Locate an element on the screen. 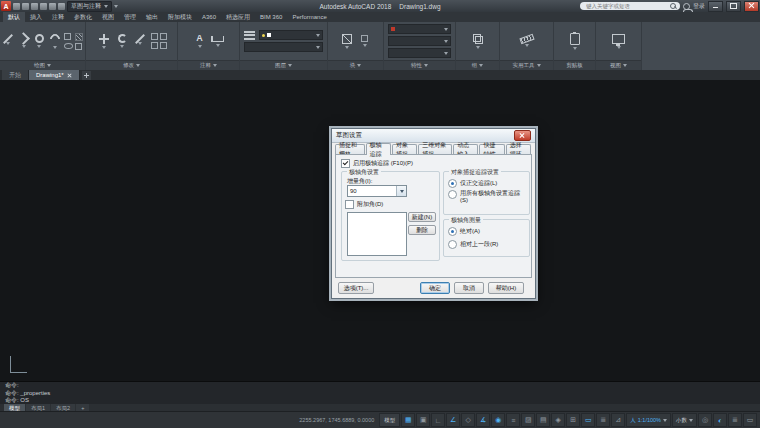 This screenshot has width=760, height=428. annotation-scale-control: 人 1:1/100% is located at coordinates (648, 420).